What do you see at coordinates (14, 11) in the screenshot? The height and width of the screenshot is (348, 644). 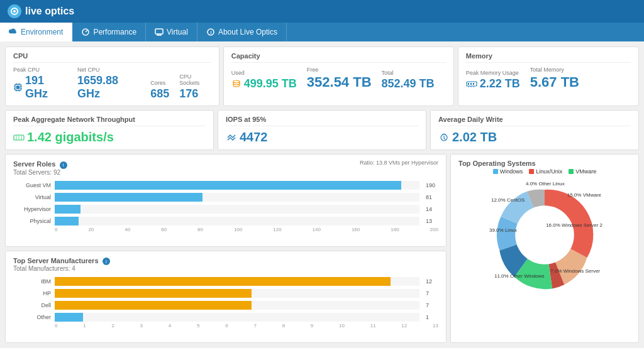 I see `logo-svg` at bounding box center [14, 11].